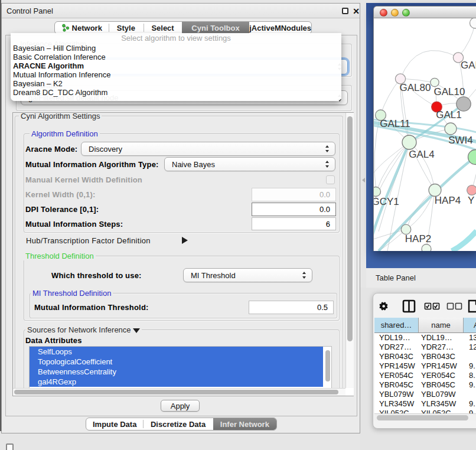 The image size is (476, 450). Describe the element at coordinates (441, 347) in the screenshot. I see `table-cell: YDR27…` at that location.